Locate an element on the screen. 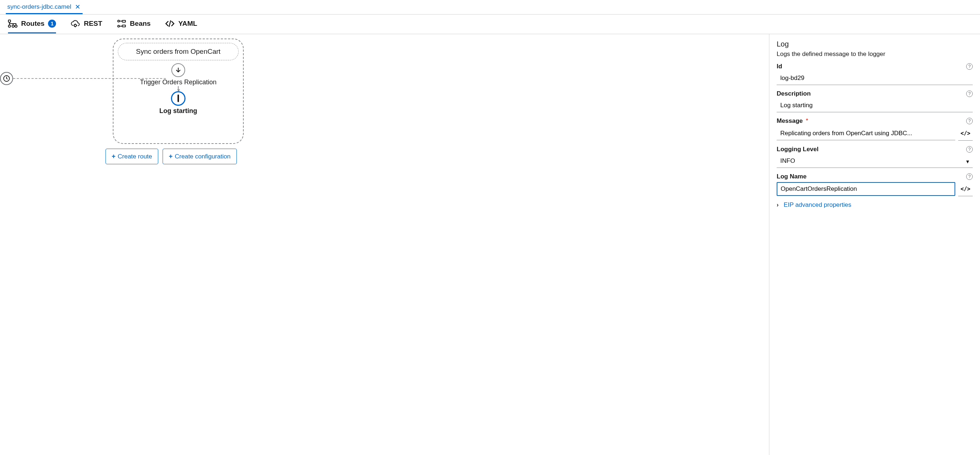 The height and width of the screenshot is (455, 980). step-description: Logs the defined message to the logger is located at coordinates (875, 54).